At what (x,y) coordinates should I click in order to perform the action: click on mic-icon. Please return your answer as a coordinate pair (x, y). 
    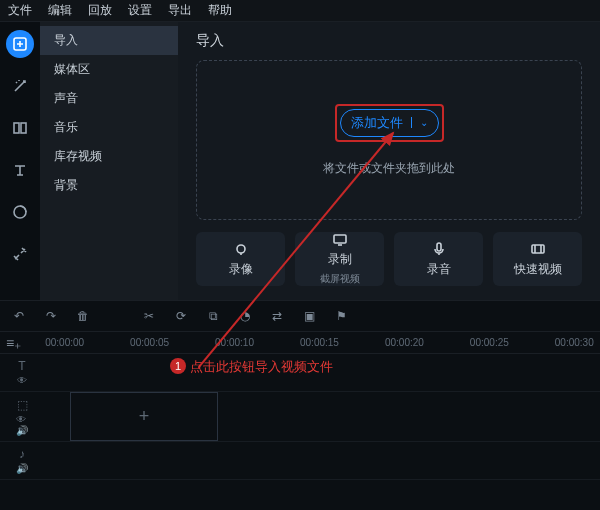
    Looking at the image, I should click on (439, 249).